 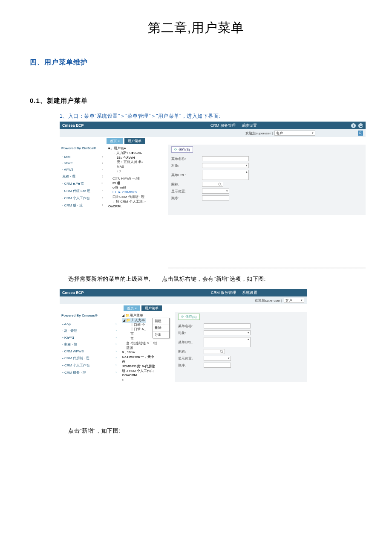 I want to click on sidebar-item: • CRM 服务 · 理›, so click(x=89, y=373).